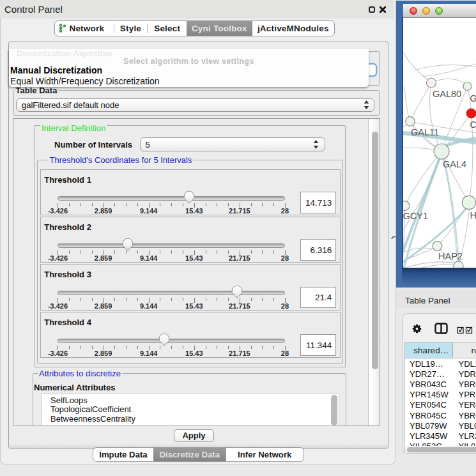  What do you see at coordinates (455, 164) in the screenshot?
I see `svg-text: GAL4` at bounding box center [455, 164].